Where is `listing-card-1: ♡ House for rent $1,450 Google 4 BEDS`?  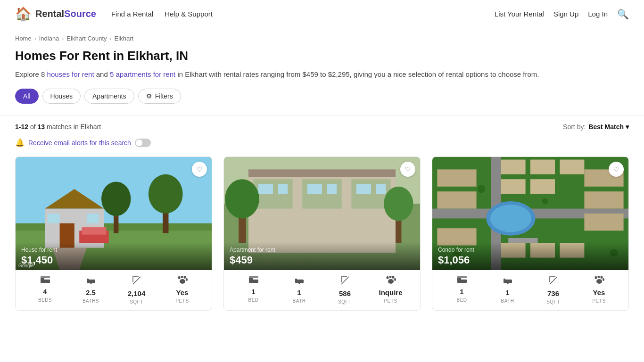
listing-card-1: ♡ House for rent $1,450 Google 4 BEDS is located at coordinates (114, 234).